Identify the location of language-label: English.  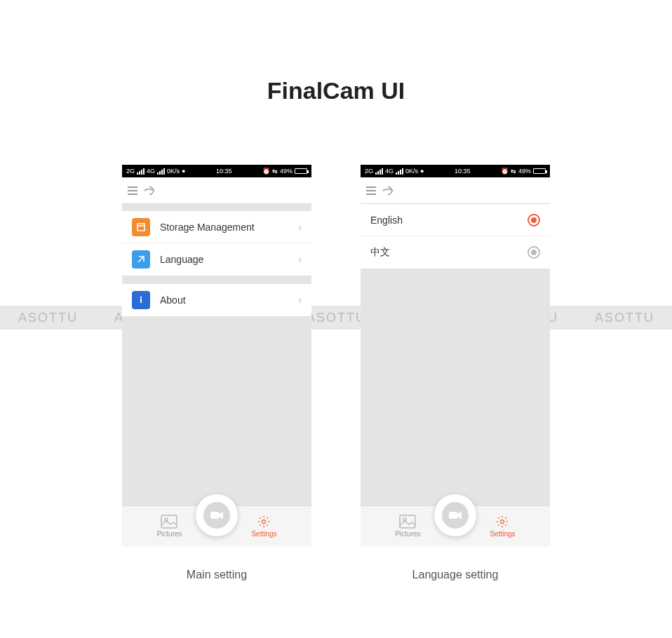
(444, 220).